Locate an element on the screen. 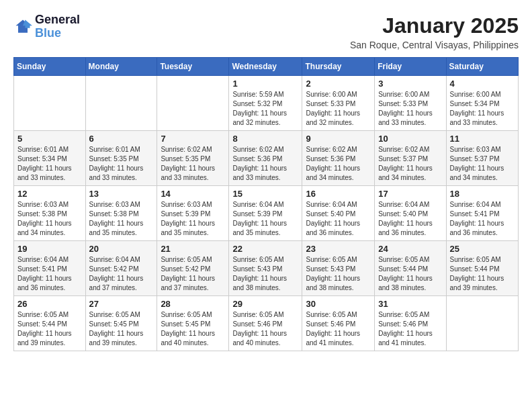 The width and height of the screenshot is (532, 411). weekday-header-sunday: Sunday is located at coordinates (50, 67).